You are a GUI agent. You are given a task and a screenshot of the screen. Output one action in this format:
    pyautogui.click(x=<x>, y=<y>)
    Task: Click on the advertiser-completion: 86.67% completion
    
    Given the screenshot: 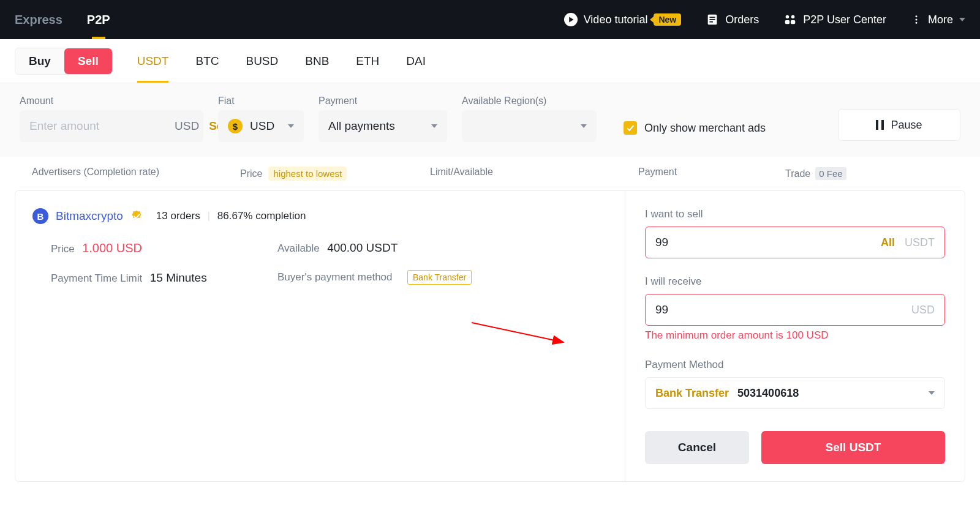 What is the action you would take?
    pyautogui.click(x=262, y=216)
    